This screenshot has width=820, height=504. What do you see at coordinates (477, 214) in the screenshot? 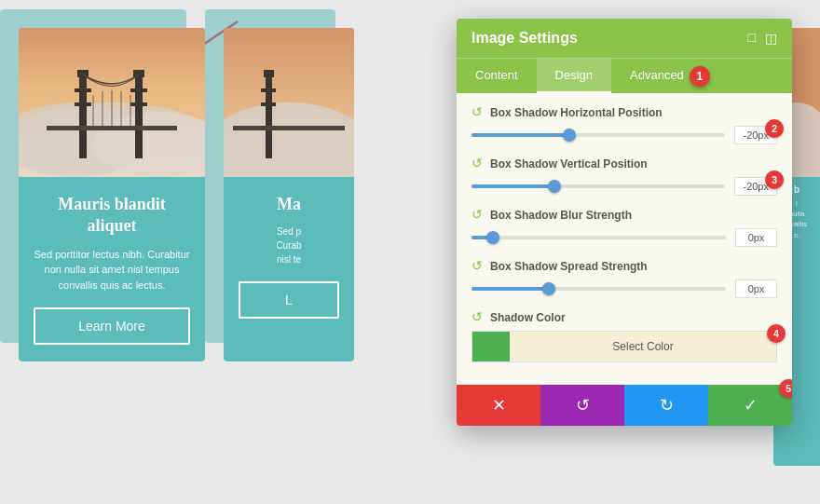
I see `refresh-blur-icon: ↺` at bounding box center [477, 214].